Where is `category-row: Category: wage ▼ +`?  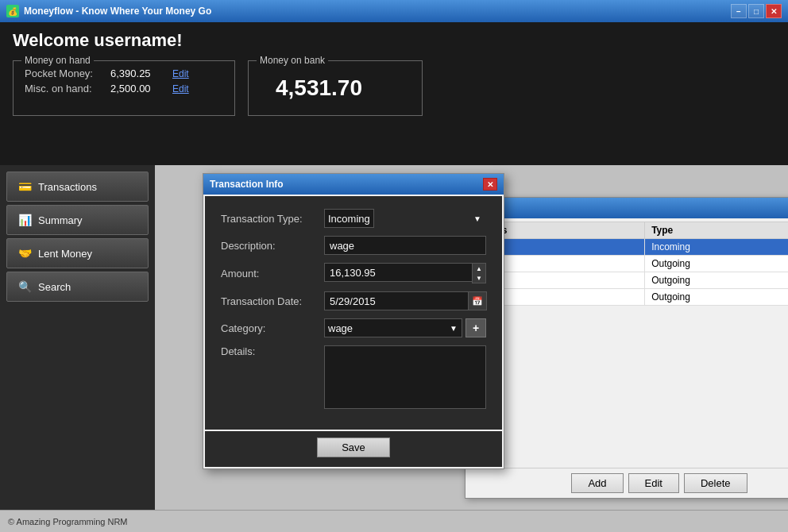
category-row: Category: wage ▼ + is located at coordinates (353, 328).